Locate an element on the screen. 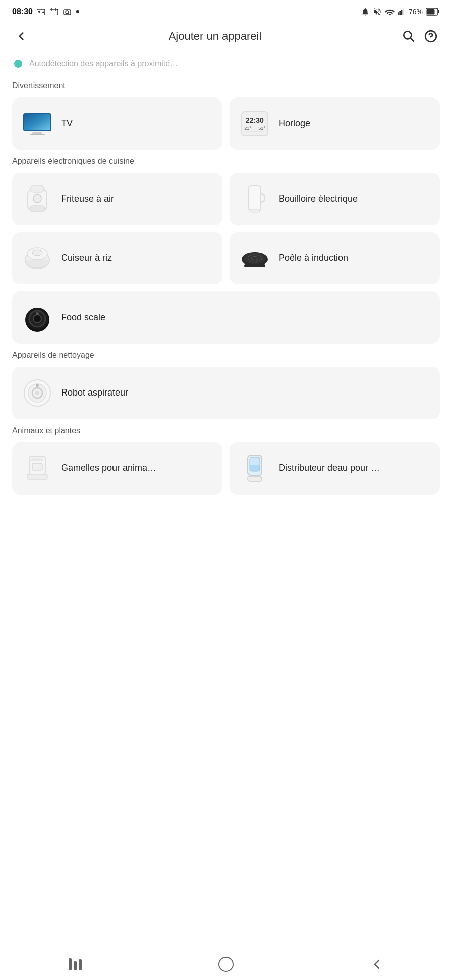 This screenshot has height=980, width=452. svg-text: 22:30 is located at coordinates (255, 120).